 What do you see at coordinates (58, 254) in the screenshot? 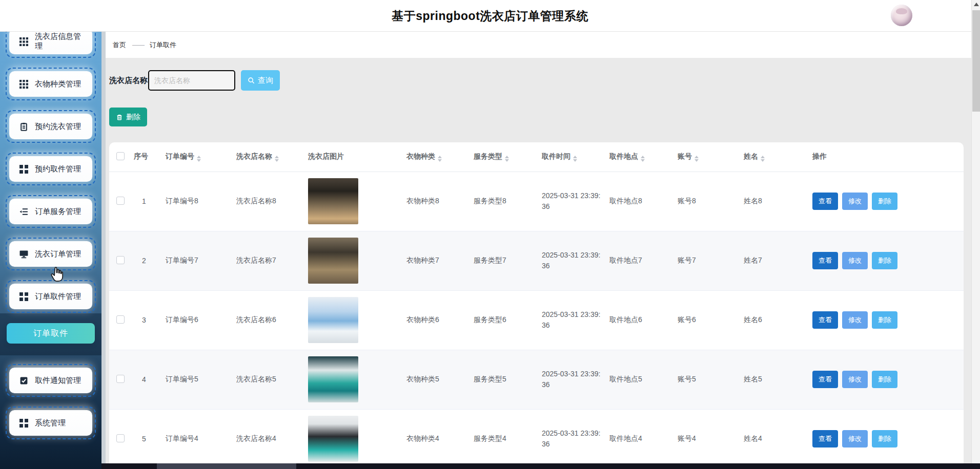
I see `sidebar-item-label: 洗衣订单管理` at bounding box center [58, 254].